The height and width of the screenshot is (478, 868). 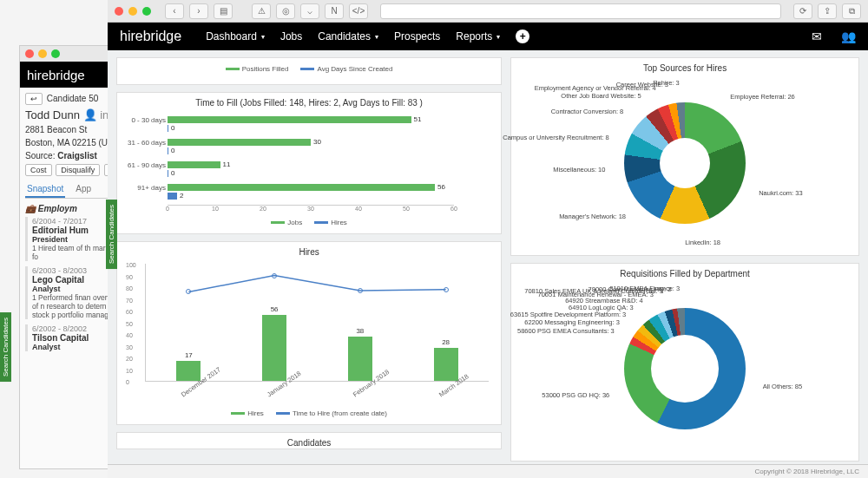 What do you see at coordinates (358, 11) in the screenshot?
I see `code-icon: </>` at bounding box center [358, 11].